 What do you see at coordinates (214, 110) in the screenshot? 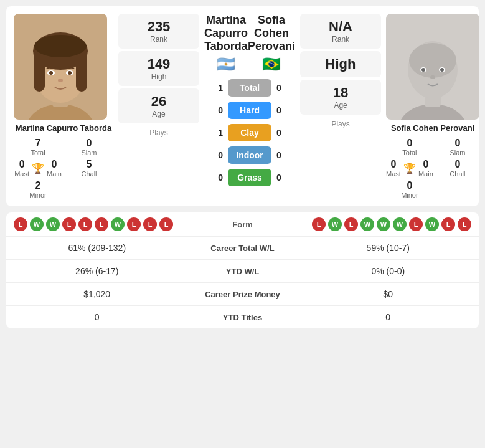
I see `hard-score-left: 0` at bounding box center [214, 110].